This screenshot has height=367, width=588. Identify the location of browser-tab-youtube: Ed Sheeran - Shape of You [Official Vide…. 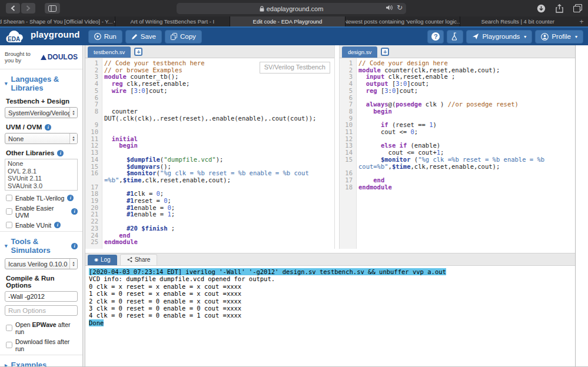
(58, 21).